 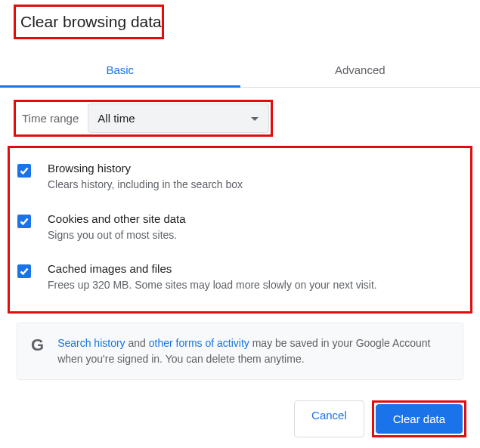 I want to click on info-text: Search history and other forms of activi…, so click(x=253, y=351).